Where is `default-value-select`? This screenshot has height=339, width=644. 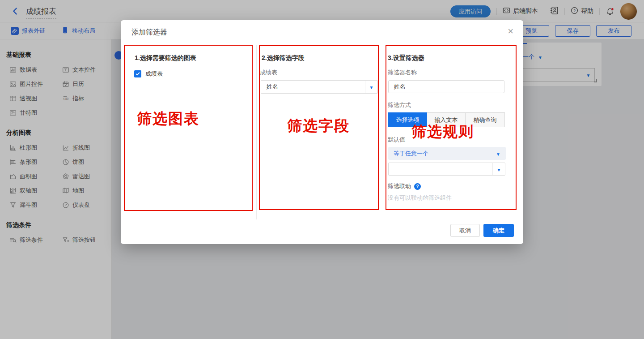
default-value-select is located at coordinates (447, 169).